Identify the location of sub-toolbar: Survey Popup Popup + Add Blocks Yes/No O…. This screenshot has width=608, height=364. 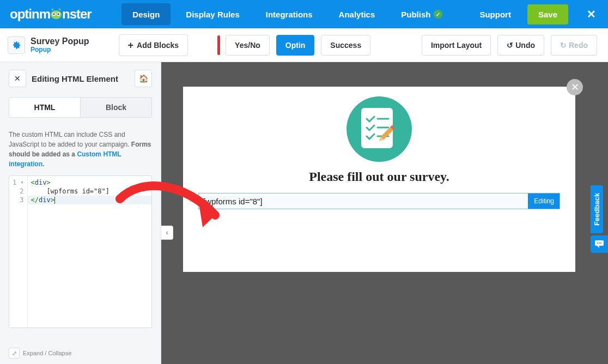
(304, 45).